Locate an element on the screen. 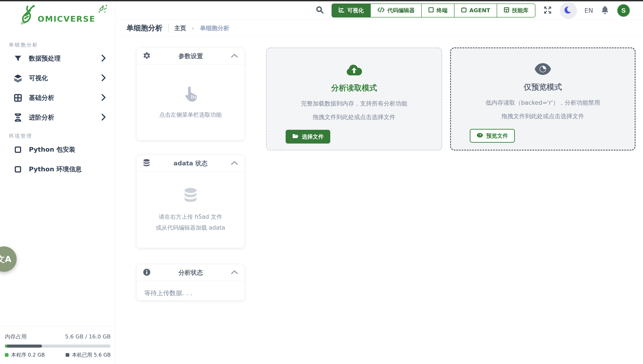  tab-label: AGENT is located at coordinates (480, 10).